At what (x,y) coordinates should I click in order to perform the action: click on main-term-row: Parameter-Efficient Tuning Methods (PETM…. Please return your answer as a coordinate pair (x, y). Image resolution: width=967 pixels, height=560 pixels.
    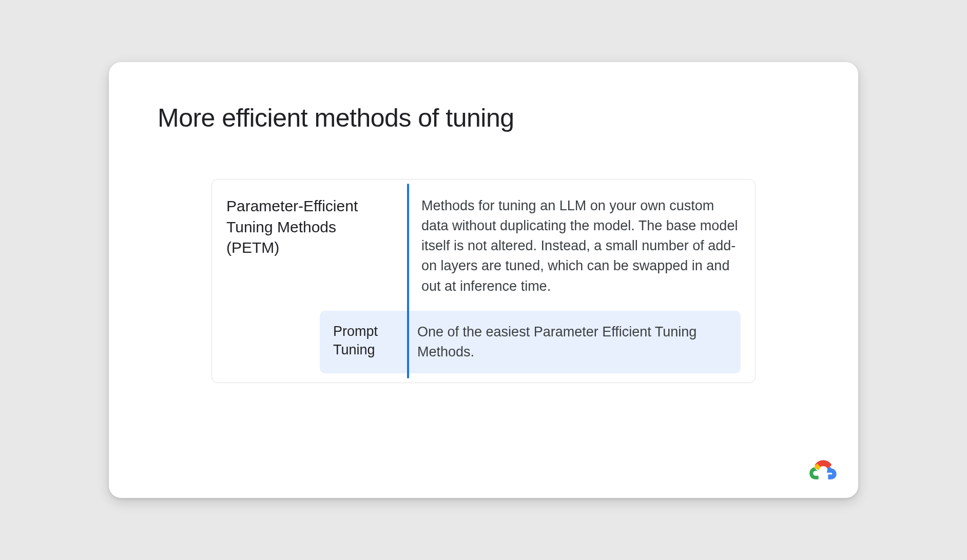
    Looking at the image, I should click on (484, 245).